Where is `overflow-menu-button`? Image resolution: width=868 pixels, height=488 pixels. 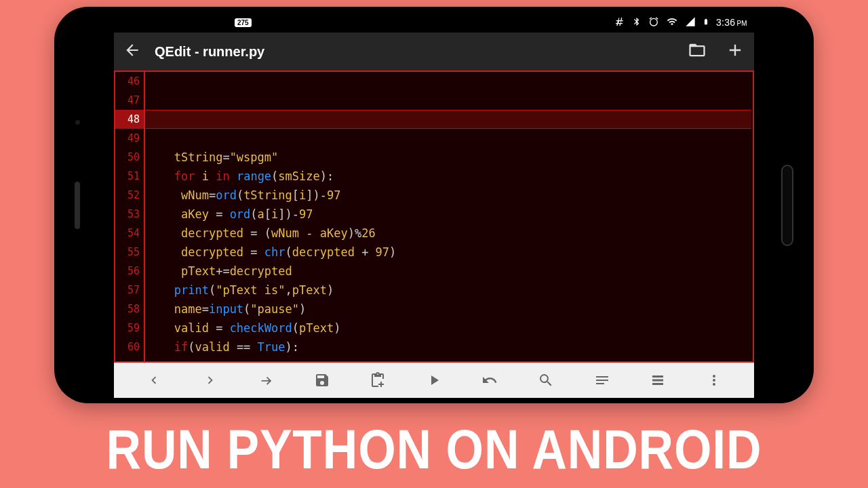 overflow-menu-button is located at coordinates (714, 380).